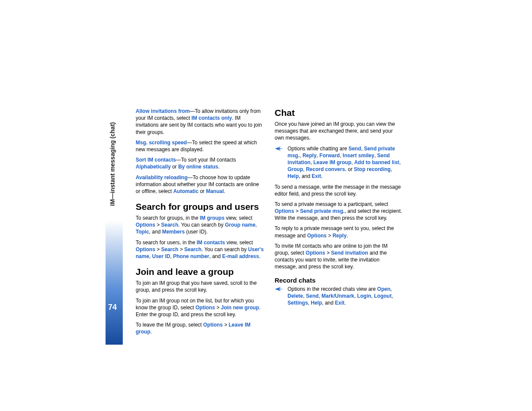 The width and height of the screenshot is (532, 411). I want to click on sidebar-gradient: IM—instant messaging (chat) 74, so click(114, 207).